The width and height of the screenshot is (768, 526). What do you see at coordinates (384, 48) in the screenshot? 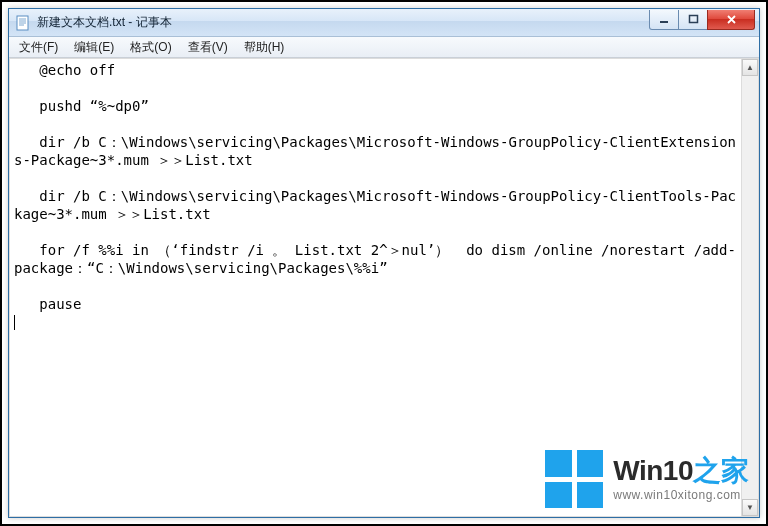
I see `menubar: 文件(F) 编辑(E) 格式(O) 查看(V) 帮助(H)` at bounding box center [384, 48].